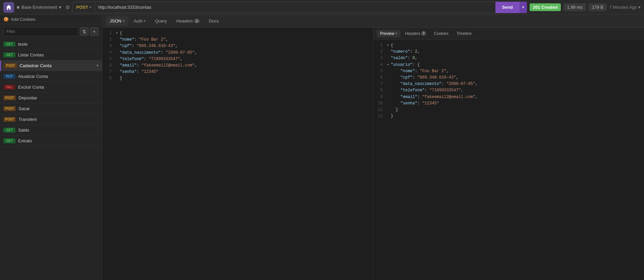  Describe the element at coordinates (245, 40) in the screenshot. I see `line-content: "nome": "Foo Bar 2",` at that location.